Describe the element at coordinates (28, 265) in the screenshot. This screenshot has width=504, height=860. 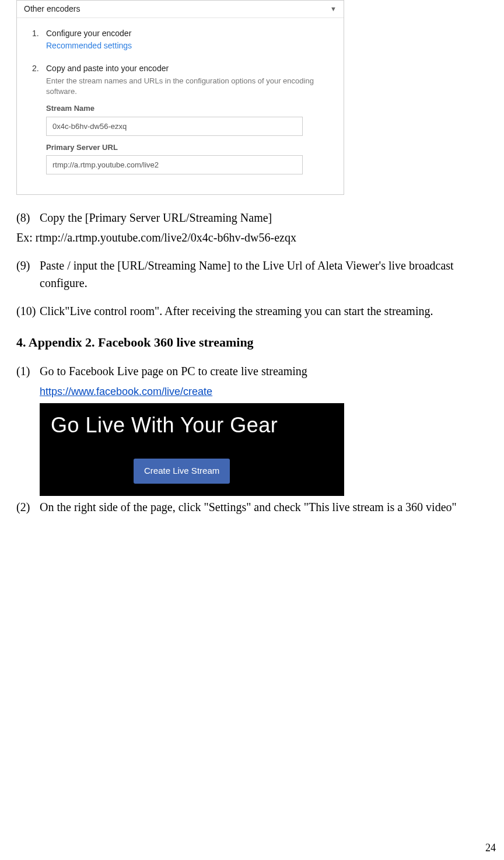
I see `step-9-number: (9)` at that location.